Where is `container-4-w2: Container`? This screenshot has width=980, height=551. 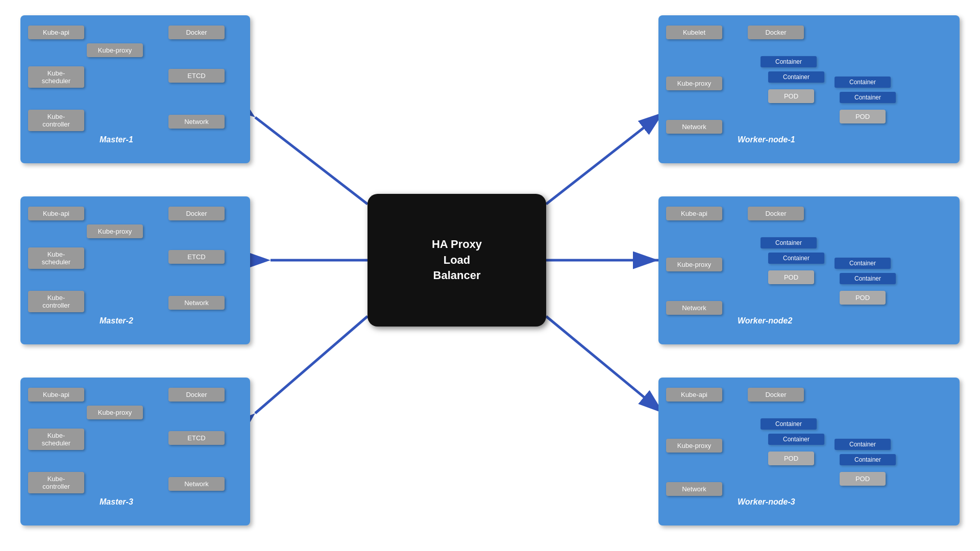 container-4-w2: Container is located at coordinates (868, 279).